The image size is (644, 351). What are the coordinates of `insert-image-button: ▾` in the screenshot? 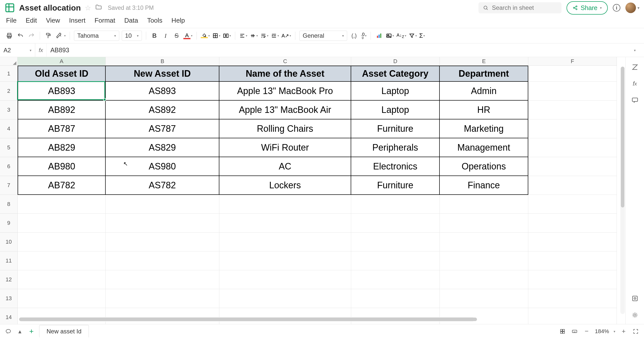 It's located at (390, 36).